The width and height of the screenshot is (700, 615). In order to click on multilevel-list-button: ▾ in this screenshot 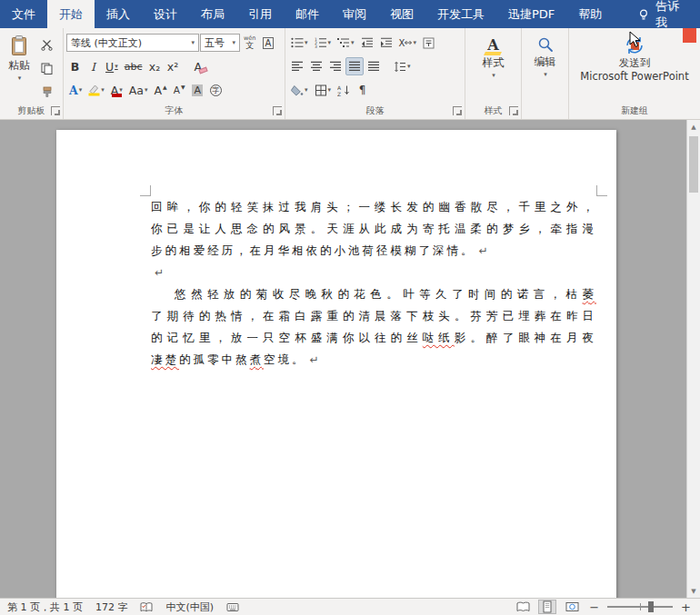, I will do `click(345, 43)`.